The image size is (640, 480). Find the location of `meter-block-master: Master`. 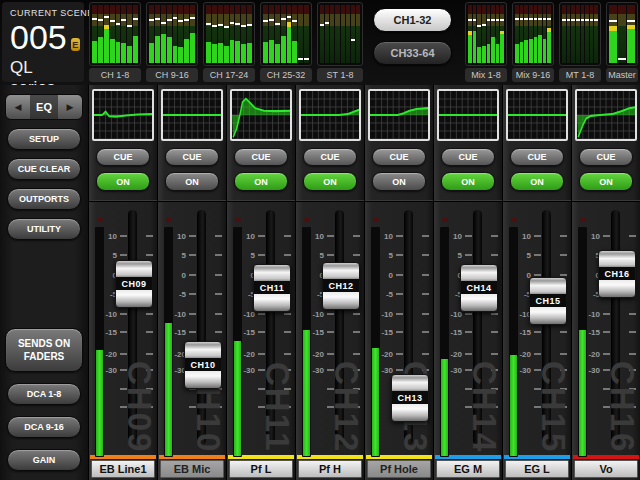

meter-block-master: Master is located at coordinates (622, 42).